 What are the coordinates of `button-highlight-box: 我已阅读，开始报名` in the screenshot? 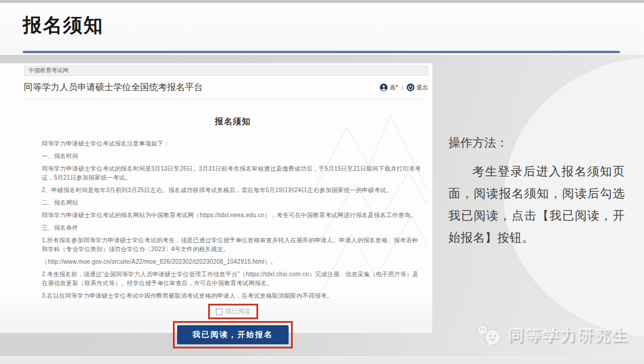 It's located at (233, 335).